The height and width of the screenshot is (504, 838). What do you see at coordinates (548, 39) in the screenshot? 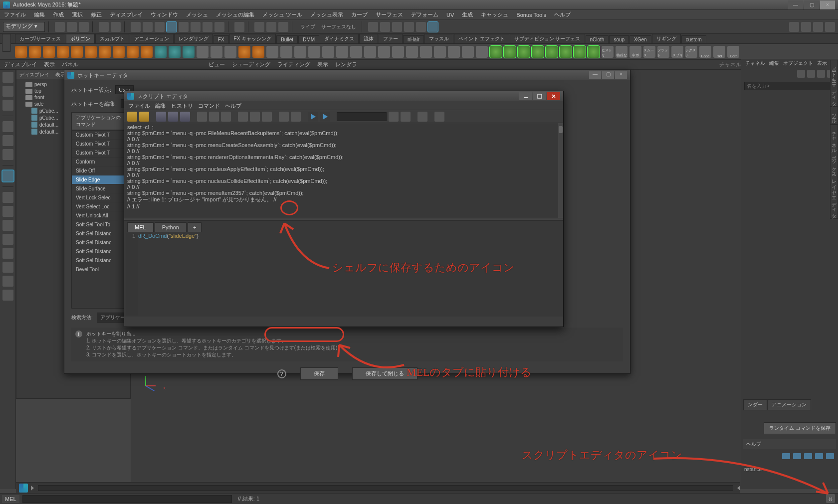
I see `shelf-tab-15: サブディビジョン サーフェス` at bounding box center [548, 39].